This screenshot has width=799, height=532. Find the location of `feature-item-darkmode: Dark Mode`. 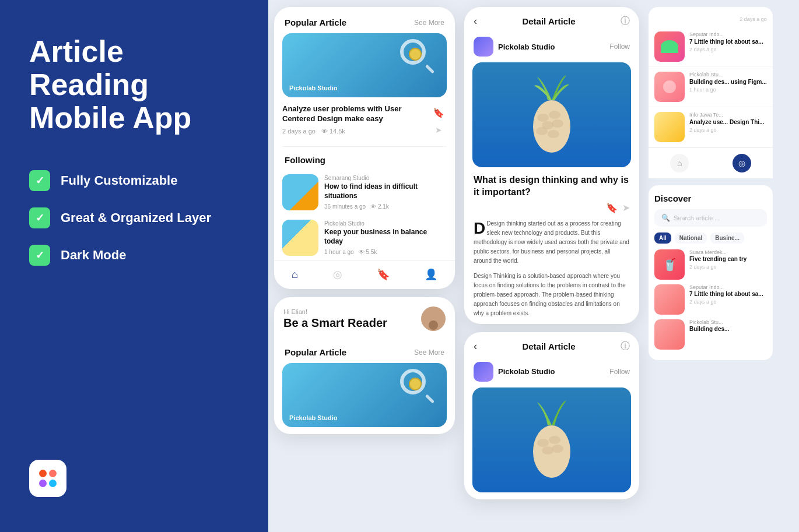

feature-item-darkmode: Dark Mode is located at coordinates (134, 255).